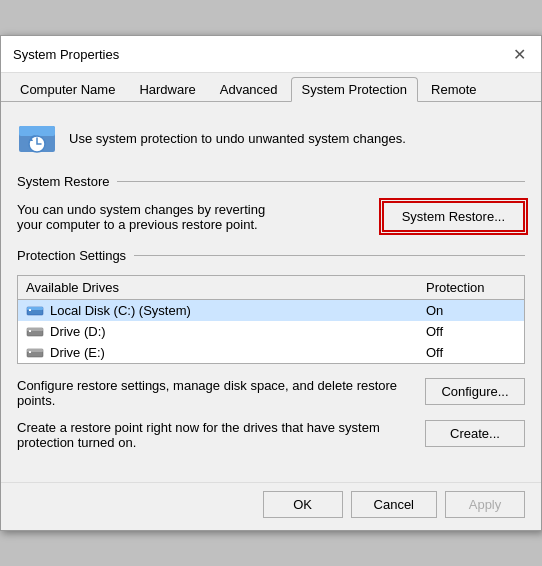 This screenshot has width=542, height=566. What do you see at coordinates (226, 288) in the screenshot?
I see `col-drives-header: Available Drives` at bounding box center [226, 288].